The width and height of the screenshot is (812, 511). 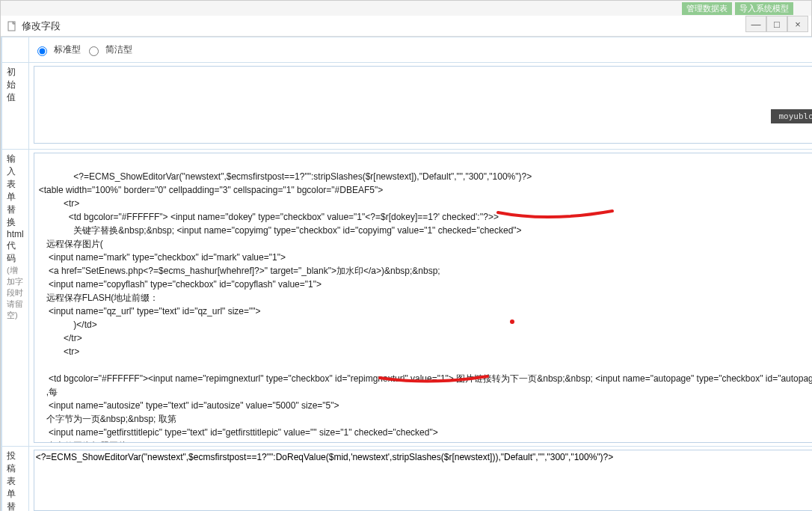 I want to click on type-value-cell: 标准型 简洁型, so click(x=420, y=50).